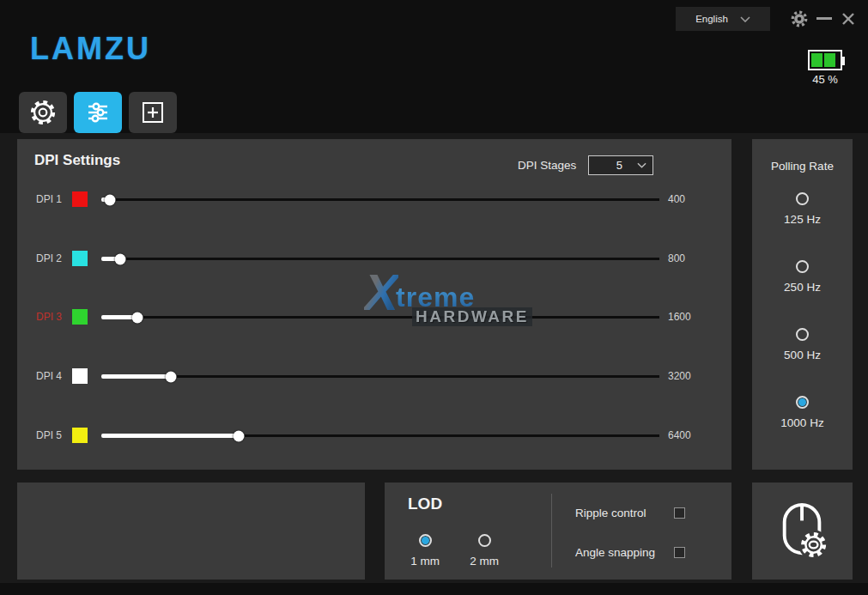 The height and width of the screenshot is (595, 868). What do you see at coordinates (802, 355) in the screenshot?
I see `polling-option-label: 500 Hz` at bounding box center [802, 355].